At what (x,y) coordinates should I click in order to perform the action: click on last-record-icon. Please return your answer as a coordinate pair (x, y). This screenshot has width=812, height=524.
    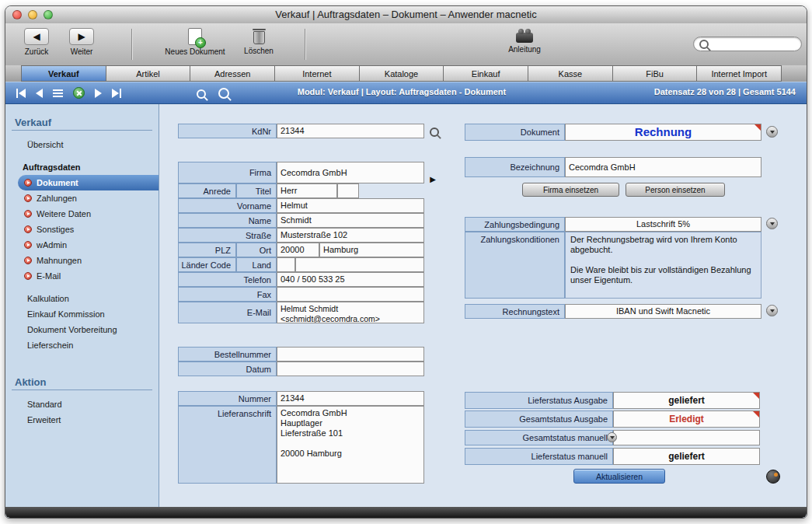
    Looking at the image, I should click on (117, 93).